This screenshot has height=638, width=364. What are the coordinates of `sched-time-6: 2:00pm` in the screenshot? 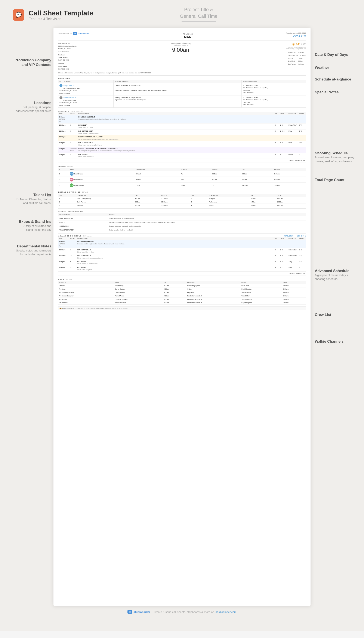 It's located at (64, 150).